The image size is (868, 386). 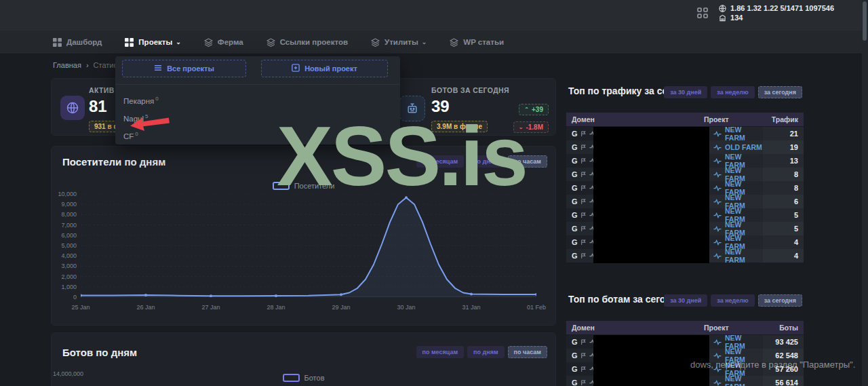 What do you see at coordinates (211, 307) in the screenshot?
I see `x-axis-tick: 27 Jan` at bounding box center [211, 307].